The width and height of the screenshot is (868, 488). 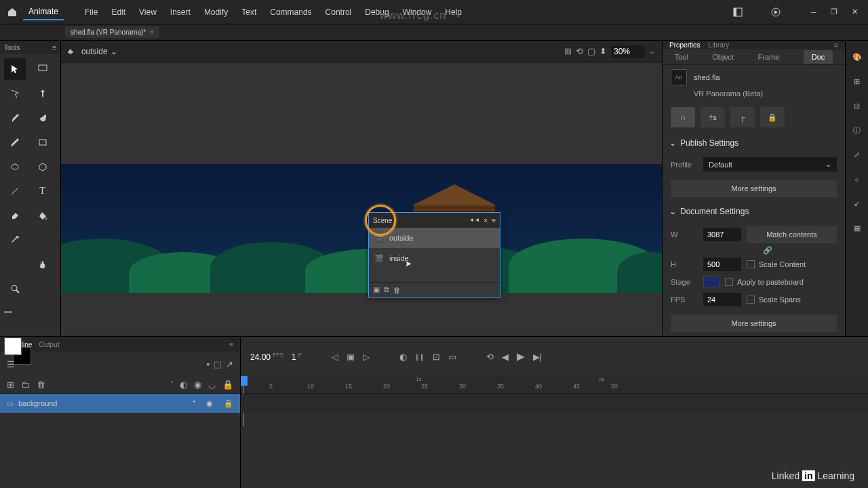 What do you see at coordinates (172, 385) in the screenshot?
I see `highlight-icon: ●` at bounding box center [172, 385].